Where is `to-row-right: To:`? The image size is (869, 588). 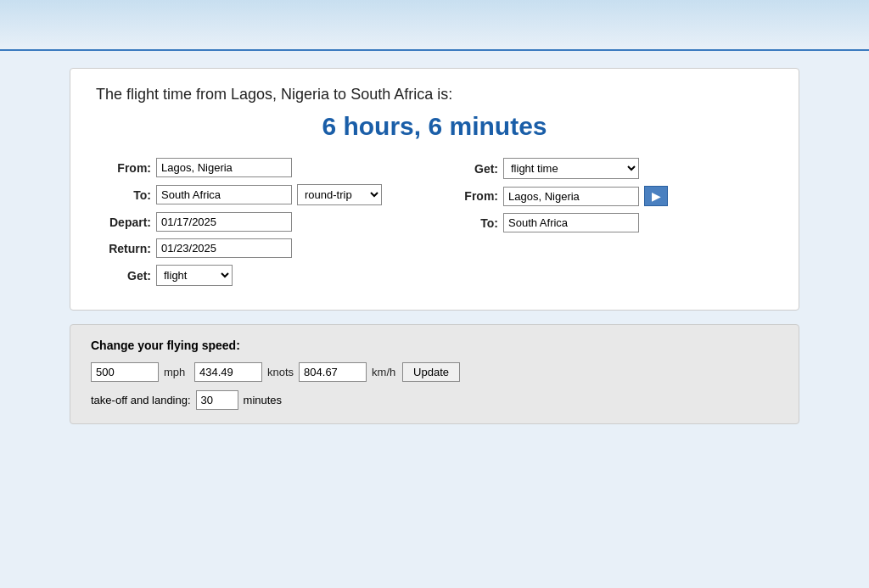 to-row-right: To: is located at coordinates (613, 222).